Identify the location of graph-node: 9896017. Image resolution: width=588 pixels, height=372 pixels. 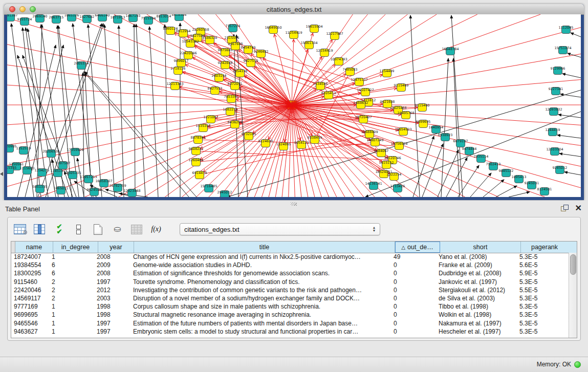
(181, 63).